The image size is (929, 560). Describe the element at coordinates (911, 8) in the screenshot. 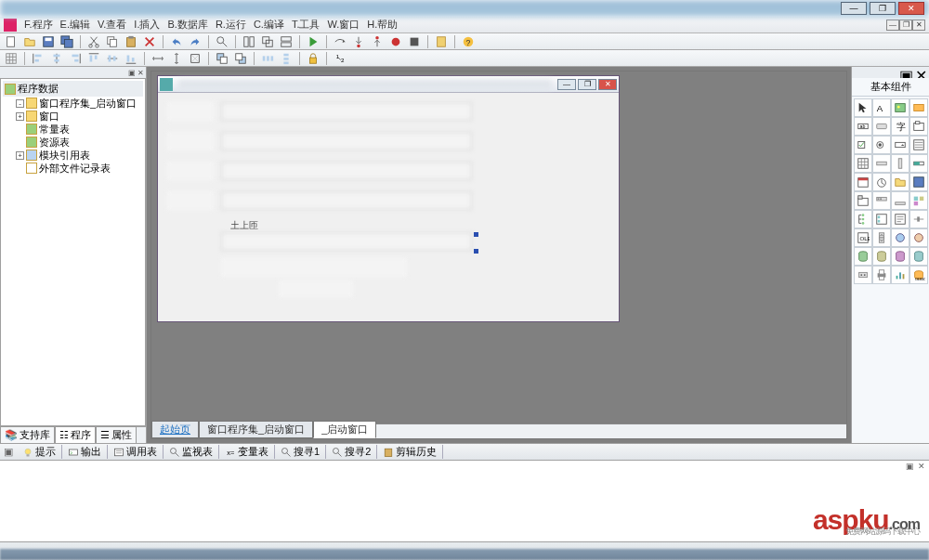

I see `close-button: ✕` at that location.